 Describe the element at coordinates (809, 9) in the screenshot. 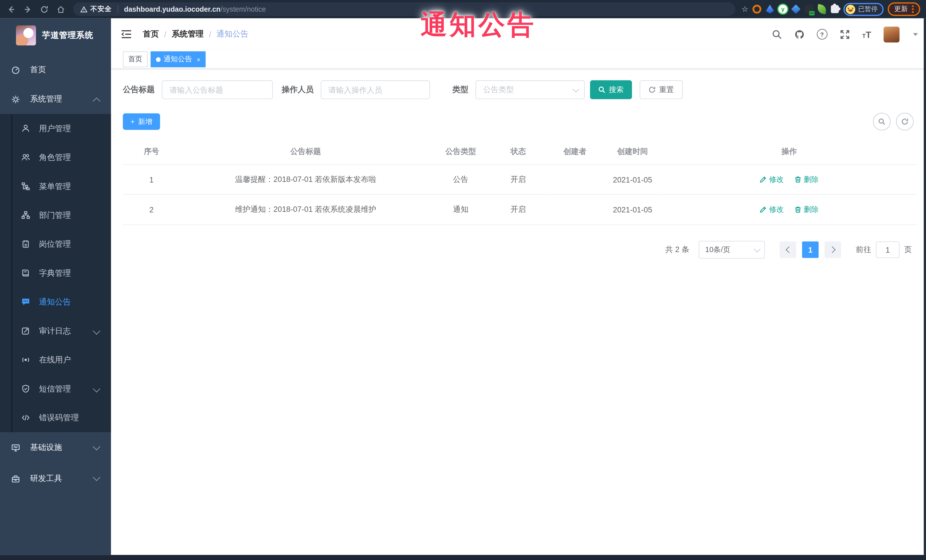

I see `on-badge-extension-icon` at that location.